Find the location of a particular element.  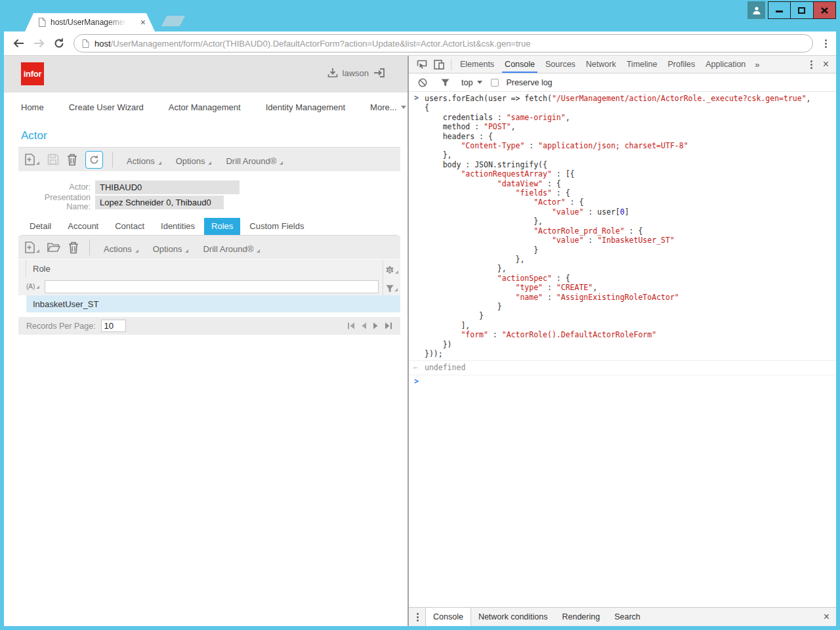

reload-button is located at coordinates (59, 43).